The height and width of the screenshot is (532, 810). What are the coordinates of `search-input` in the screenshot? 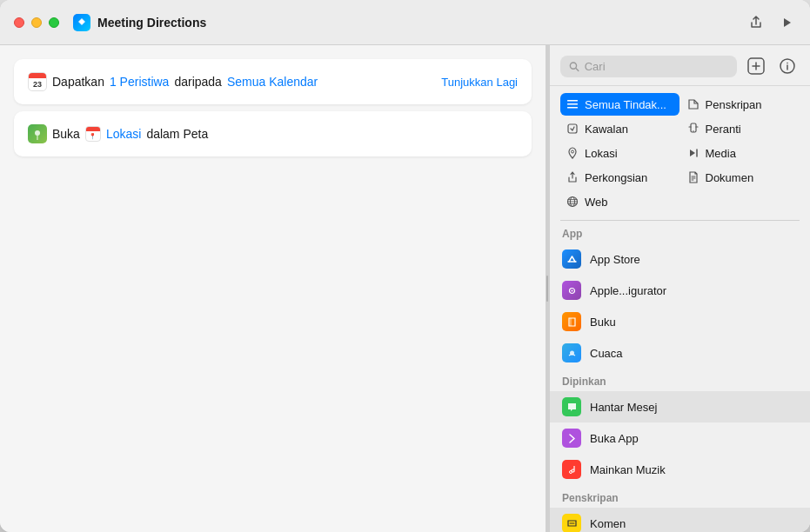 It's located at (656, 66).